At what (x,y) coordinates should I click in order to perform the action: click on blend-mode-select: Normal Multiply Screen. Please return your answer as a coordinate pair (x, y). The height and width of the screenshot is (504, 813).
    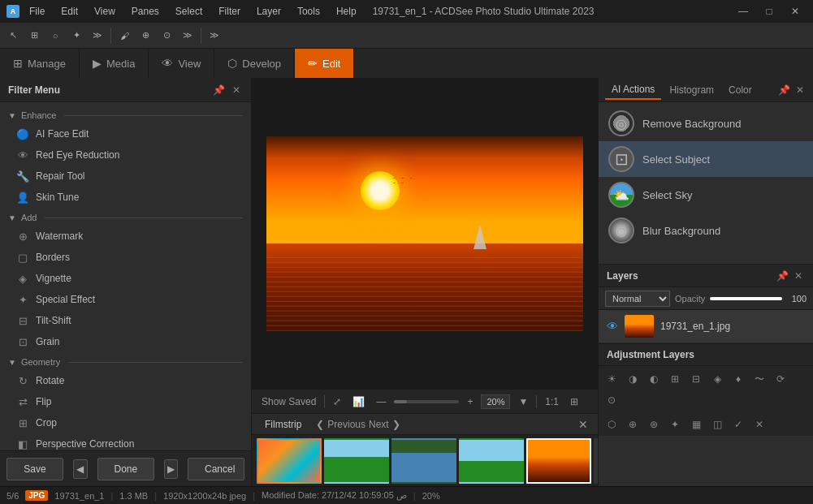
    Looking at the image, I should click on (638, 299).